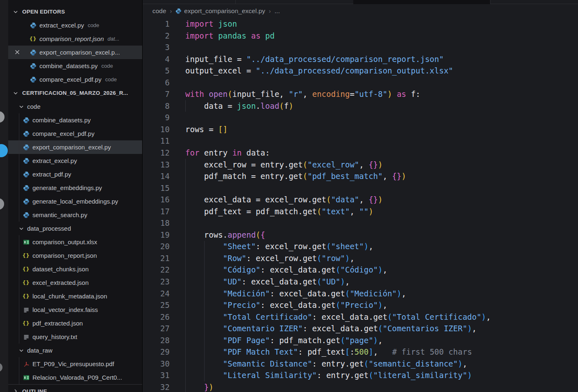 The image size is (578, 392). I want to click on tree-file-item: ET_P09_Vic_presupuesto.pdf, so click(75, 364).